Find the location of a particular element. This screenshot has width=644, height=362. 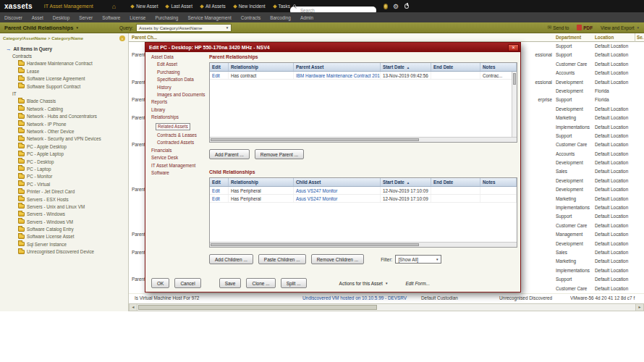

dialog-menu-item: Service Desk is located at coordinates (180, 158).